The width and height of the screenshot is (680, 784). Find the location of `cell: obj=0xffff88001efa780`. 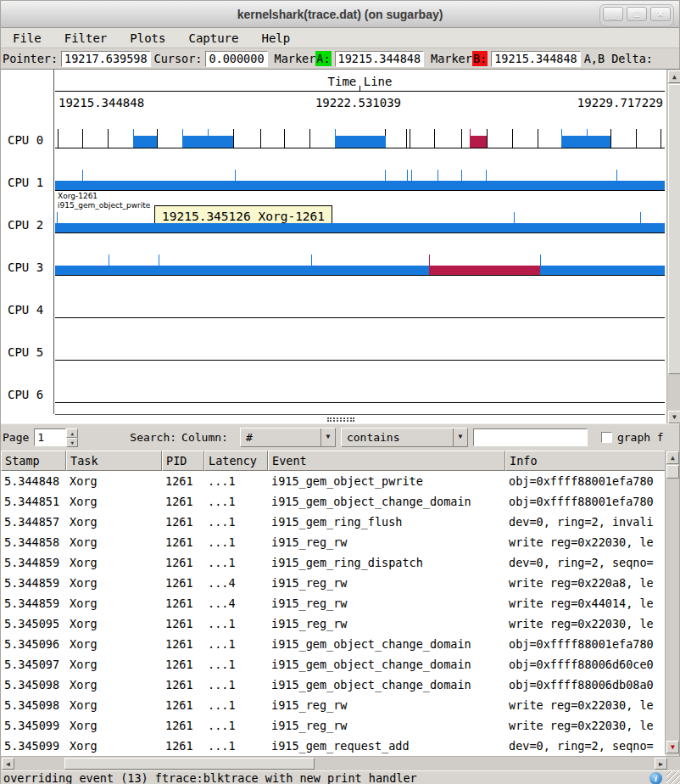

cell: obj=0xffff88001efa780 is located at coordinates (585, 501).